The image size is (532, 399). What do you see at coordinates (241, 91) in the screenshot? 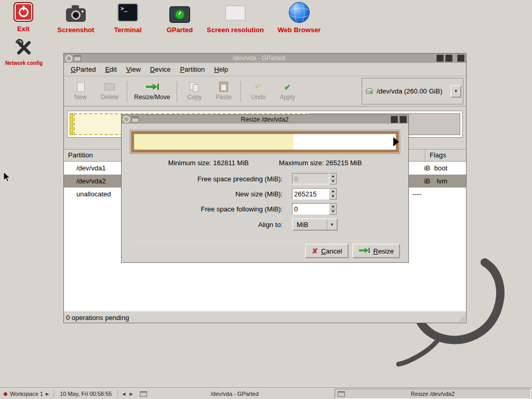
I see `toolbar-separator` at bounding box center [241, 91].